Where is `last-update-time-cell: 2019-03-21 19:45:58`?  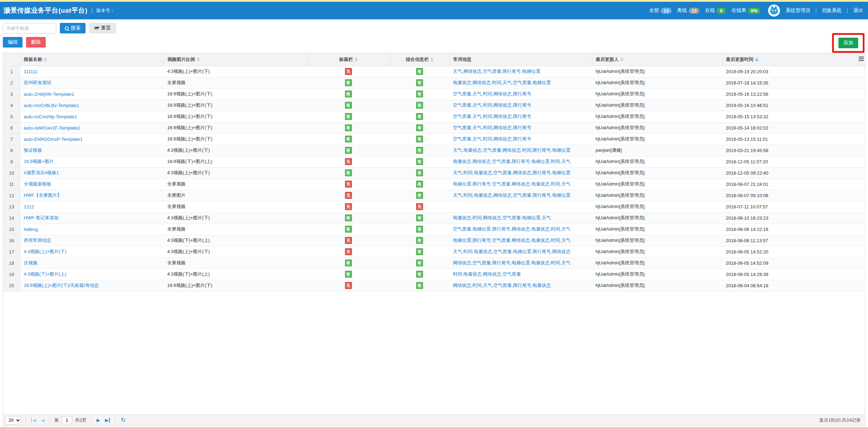
last-update-time-cell: 2019-03-21 19:45:58 is located at coordinates (790, 150).